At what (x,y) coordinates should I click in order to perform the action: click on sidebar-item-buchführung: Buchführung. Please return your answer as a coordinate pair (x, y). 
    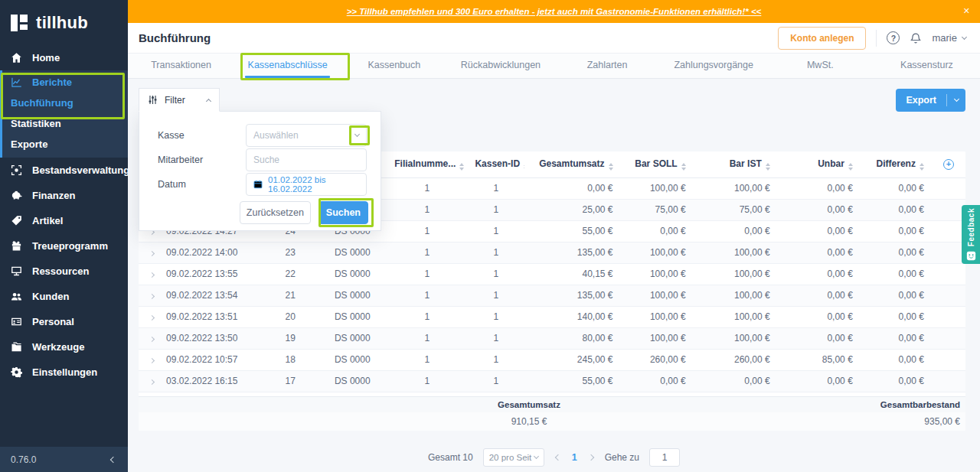
    Looking at the image, I should click on (65, 103).